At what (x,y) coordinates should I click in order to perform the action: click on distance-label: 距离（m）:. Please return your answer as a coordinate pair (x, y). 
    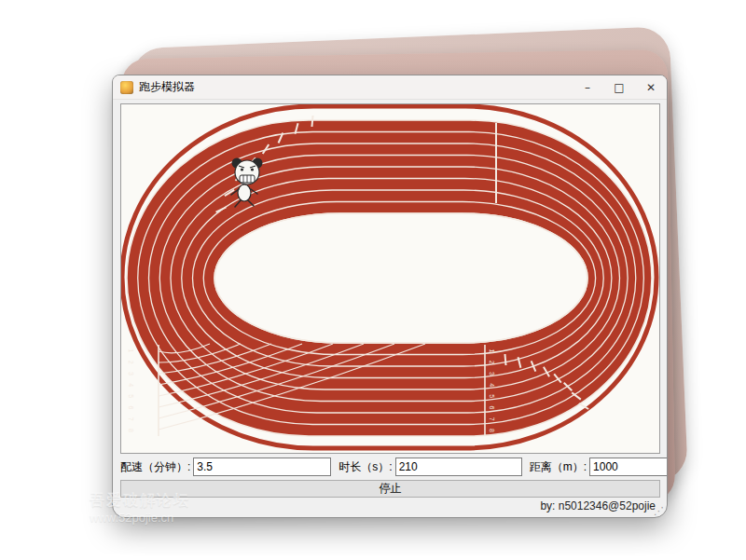
    Looking at the image, I should click on (558, 468).